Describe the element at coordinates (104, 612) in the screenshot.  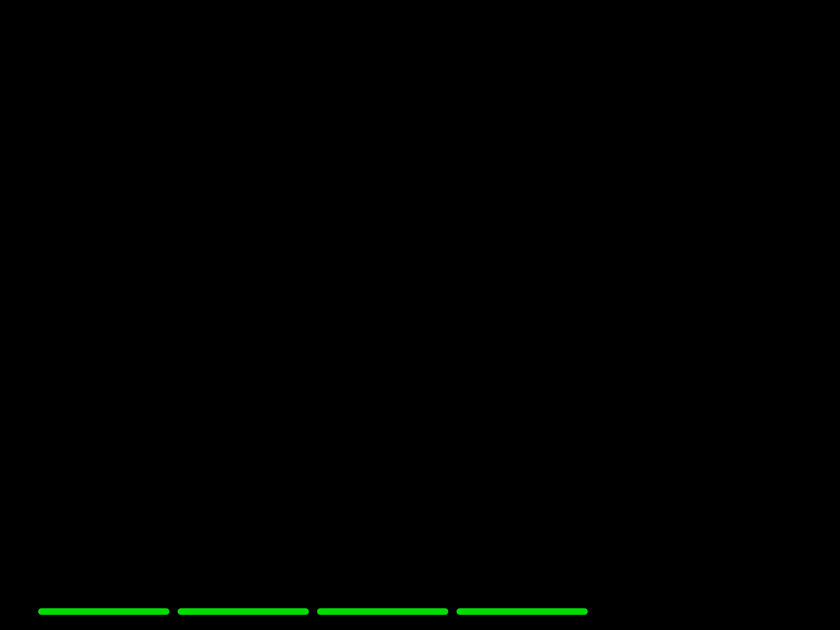
I see `menu-button` at that location.